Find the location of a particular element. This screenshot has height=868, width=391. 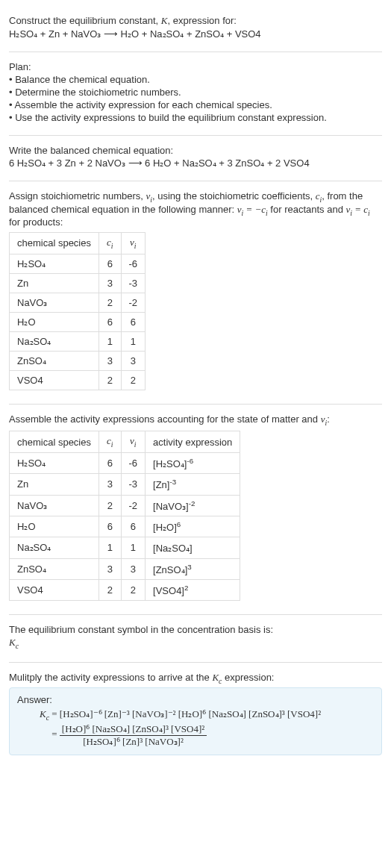

assign-a: Assign stoichiometric numbers, is located at coordinates (78, 196).